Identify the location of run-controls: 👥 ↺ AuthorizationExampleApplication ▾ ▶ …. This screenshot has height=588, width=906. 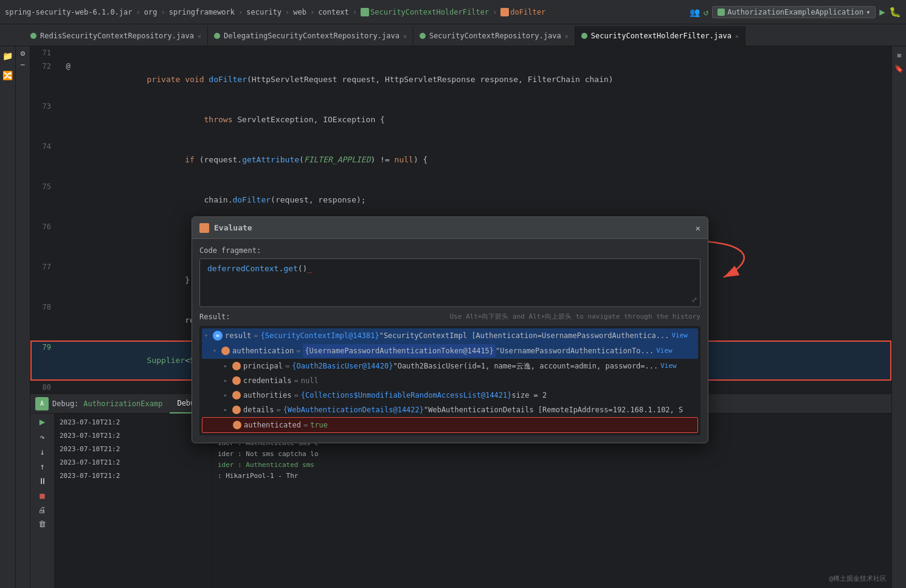
(795, 12).